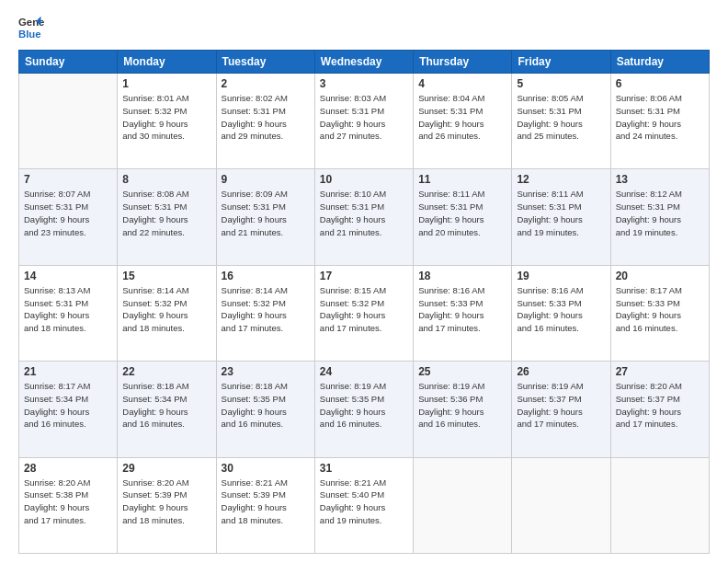 This screenshot has height=563, width=728. I want to click on calendar-cell: 14Sunrise: 8:13 AMSunset: 5:31 PMDayligh…, so click(68, 313).